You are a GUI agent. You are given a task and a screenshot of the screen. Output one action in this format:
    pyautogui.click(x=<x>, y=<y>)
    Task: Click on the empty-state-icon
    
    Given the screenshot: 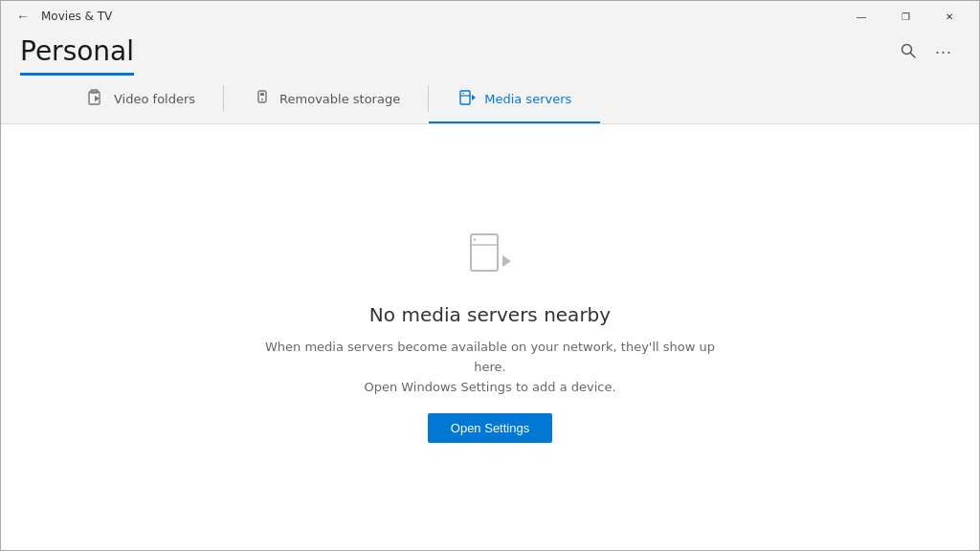 What is the action you would take?
    pyautogui.click(x=490, y=260)
    